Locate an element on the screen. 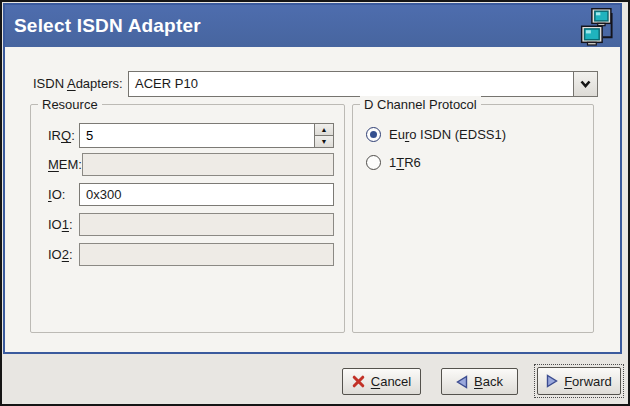  cancel-x-icon is located at coordinates (358, 382).